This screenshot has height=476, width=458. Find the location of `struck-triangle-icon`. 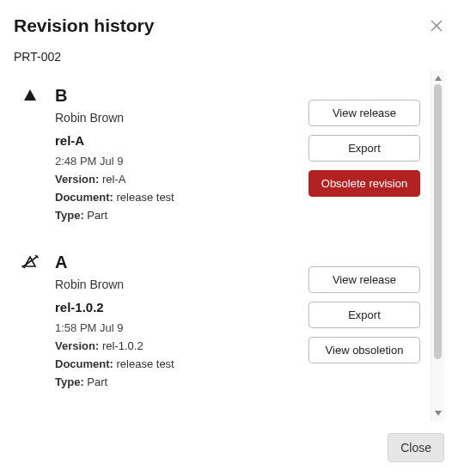

struck-triangle-icon is located at coordinates (30, 323).